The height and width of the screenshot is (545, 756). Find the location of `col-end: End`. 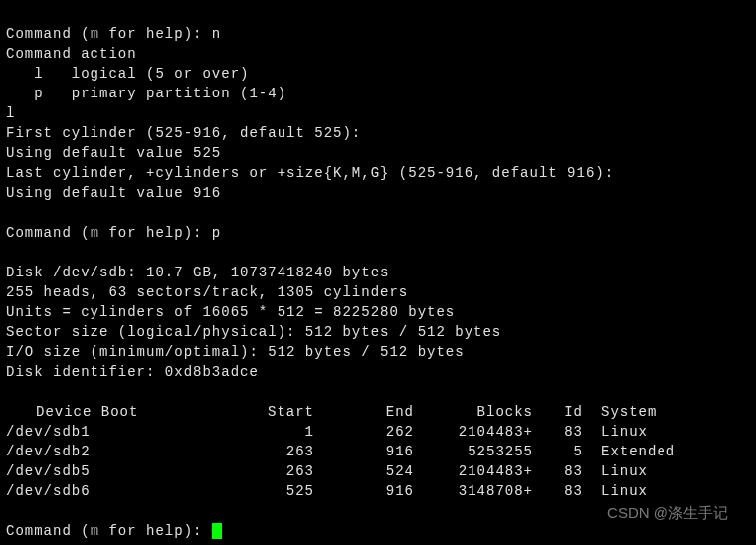

col-end: End is located at coordinates (364, 412).